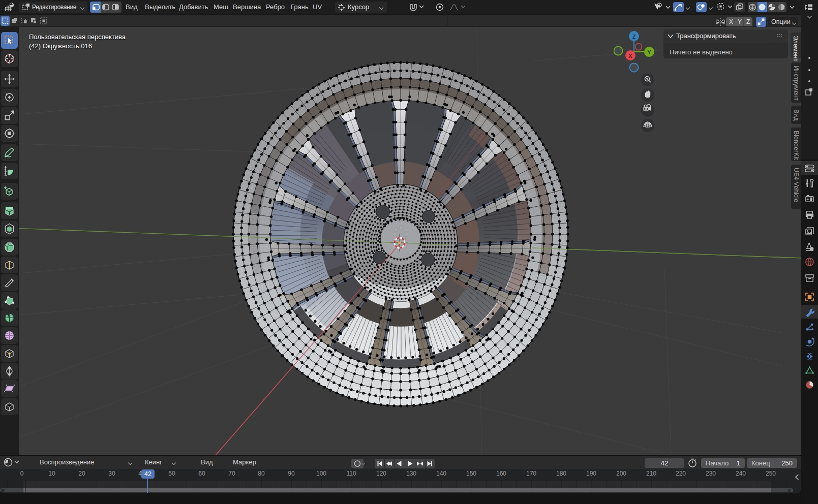  Describe the element at coordinates (649, 52) in the screenshot. I see `svg-text: Y` at that location.